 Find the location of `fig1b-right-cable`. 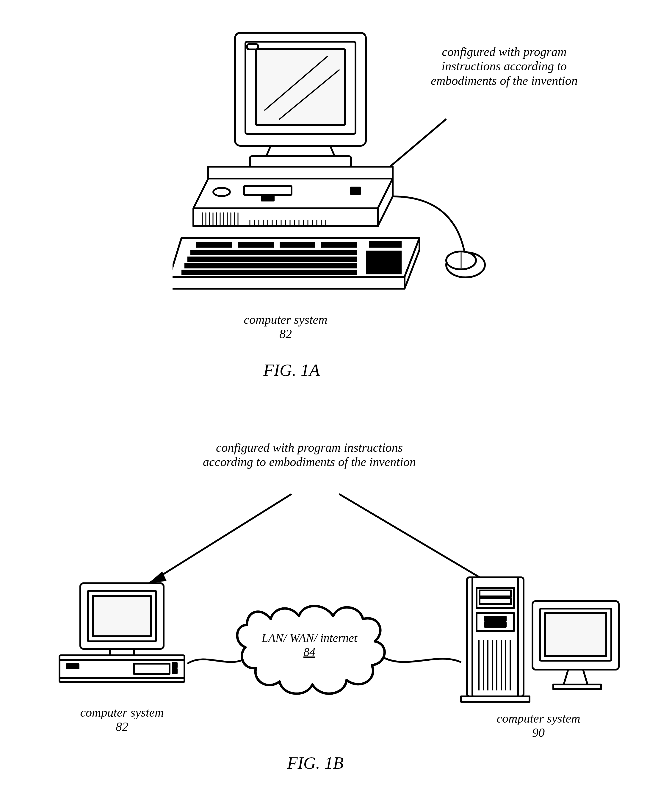

fig1b-right-cable is located at coordinates (422, 661).